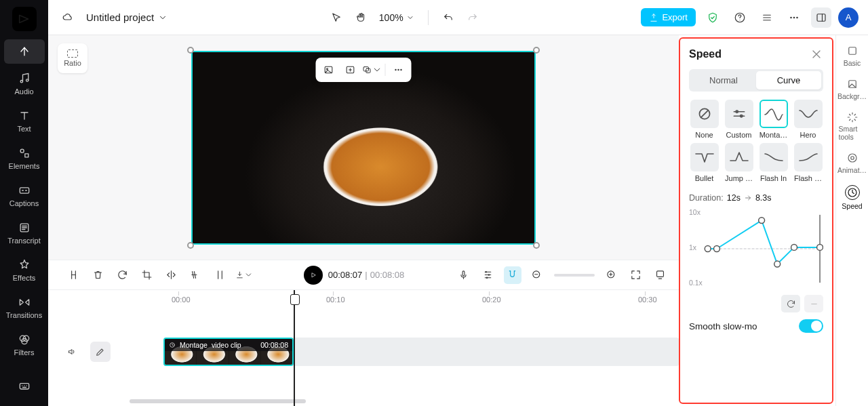 This screenshot has width=868, height=406. I want to click on sidebar-item-transcript: Transcript, so click(24, 233).